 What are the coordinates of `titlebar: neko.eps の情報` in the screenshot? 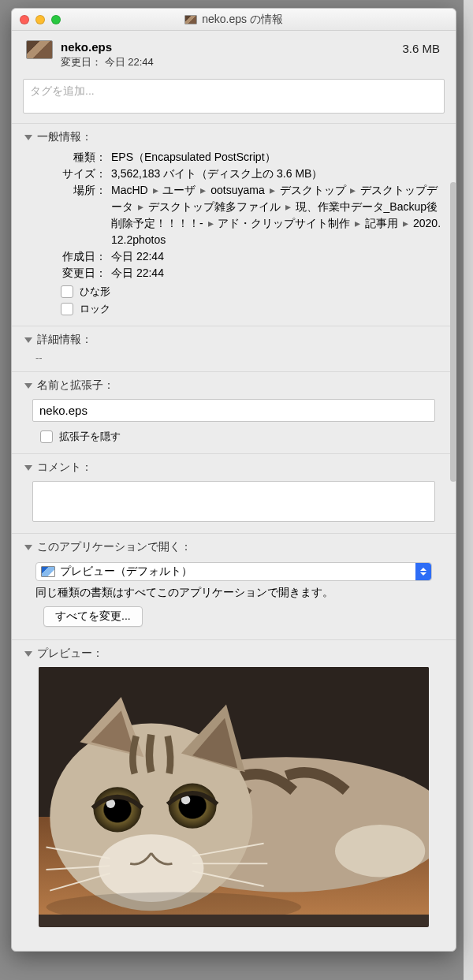 It's located at (233, 20).